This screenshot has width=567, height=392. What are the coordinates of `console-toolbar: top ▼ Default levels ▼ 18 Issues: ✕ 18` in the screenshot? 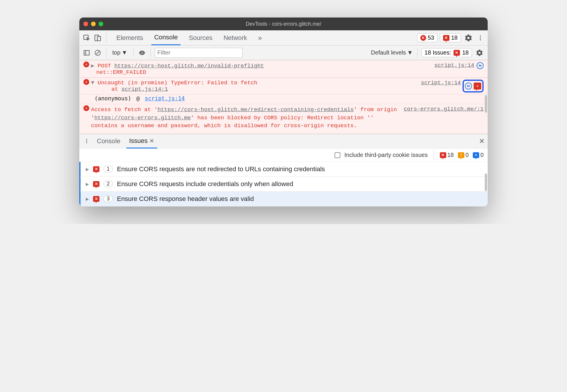 It's located at (284, 53).